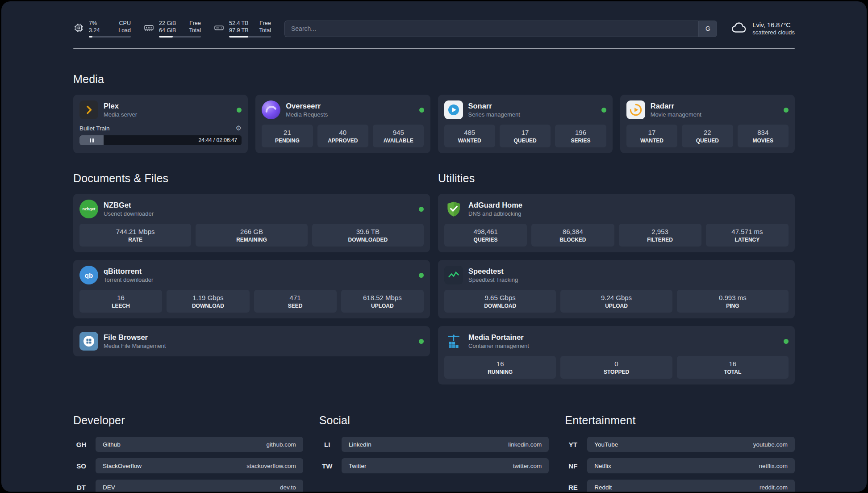 This screenshot has height=493, width=868. What do you see at coordinates (161, 135) in the screenshot?
I see `plex-now-playing: Bullet Train ⚙ 24:44 / 02:06:47` at bounding box center [161, 135].